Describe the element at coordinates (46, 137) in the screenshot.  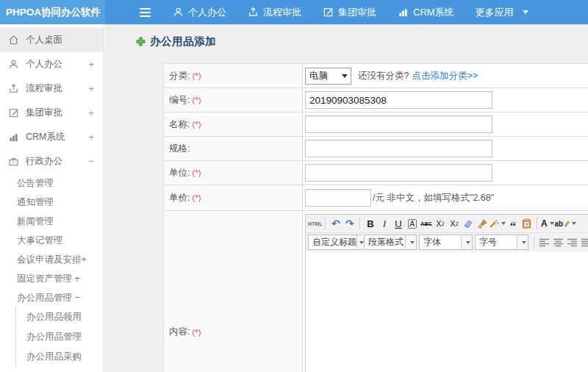
I see `sidebar-label: CRM系统` at that location.